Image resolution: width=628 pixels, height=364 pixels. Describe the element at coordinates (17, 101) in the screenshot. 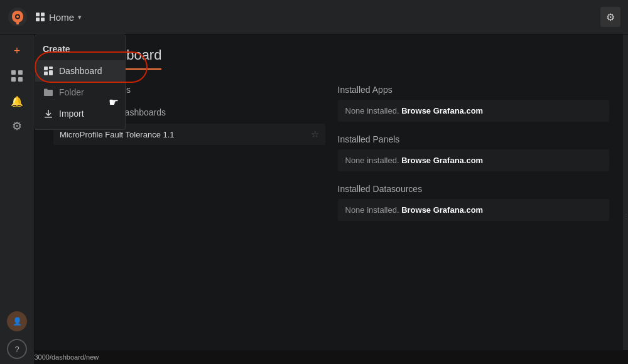

I see `sidebar-item-alerts: 🔔` at that location.